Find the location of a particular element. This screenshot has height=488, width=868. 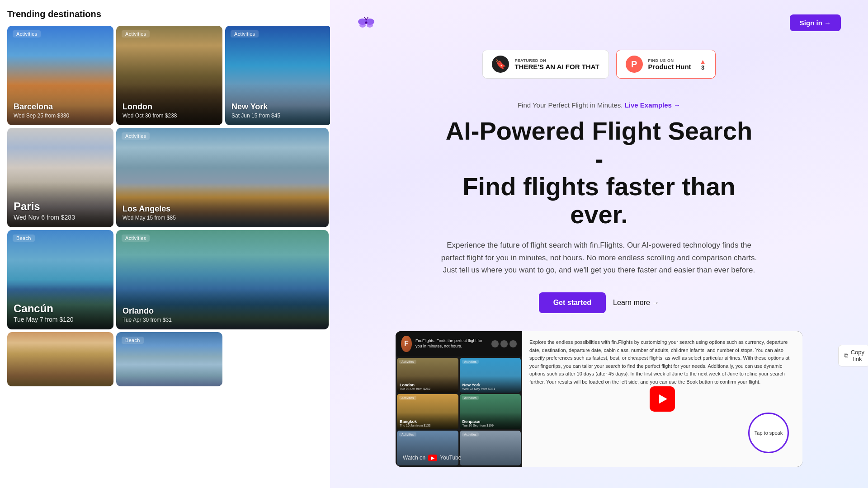

date-losangeles: Wed May 15 from $85 is located at coordinates (222, 218).